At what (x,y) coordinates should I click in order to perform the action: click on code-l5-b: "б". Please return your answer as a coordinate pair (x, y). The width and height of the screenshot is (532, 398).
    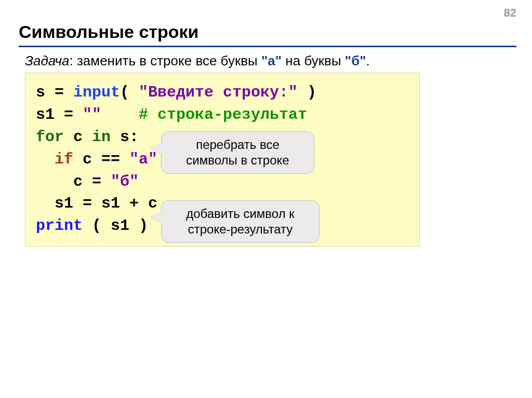
    Looking at the image, I should click on (125, 182).